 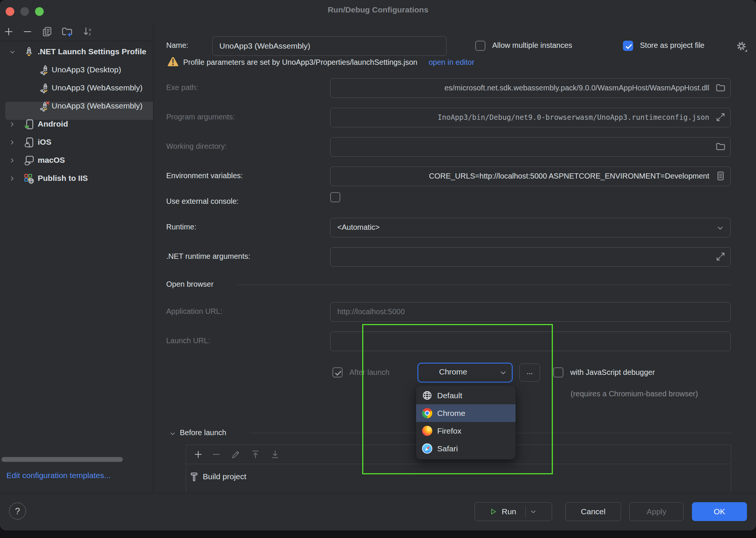 I want to click on build-project-label: Build project, so click(x=225, y=477).